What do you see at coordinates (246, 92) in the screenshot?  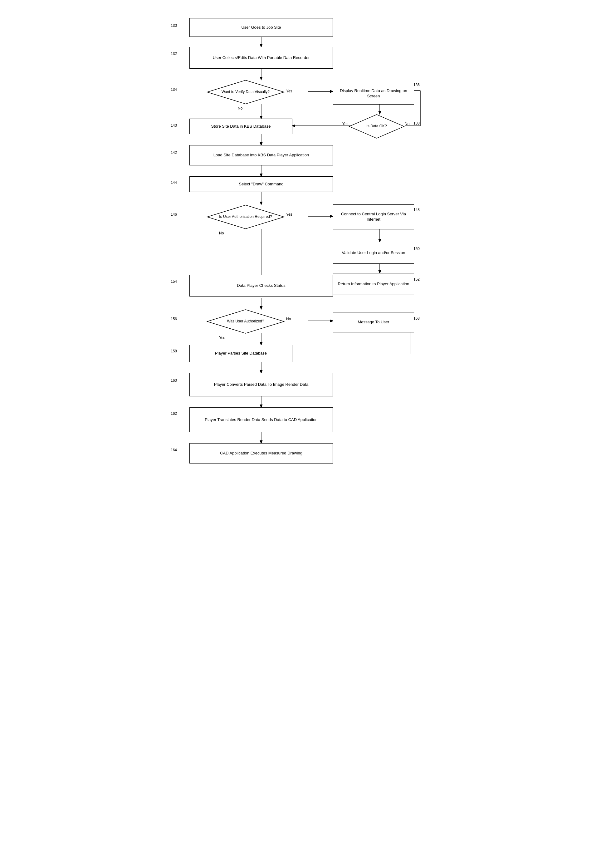 I see `diamond-134: Want to Verify Data Visually?` at bounding box center [246, 92].